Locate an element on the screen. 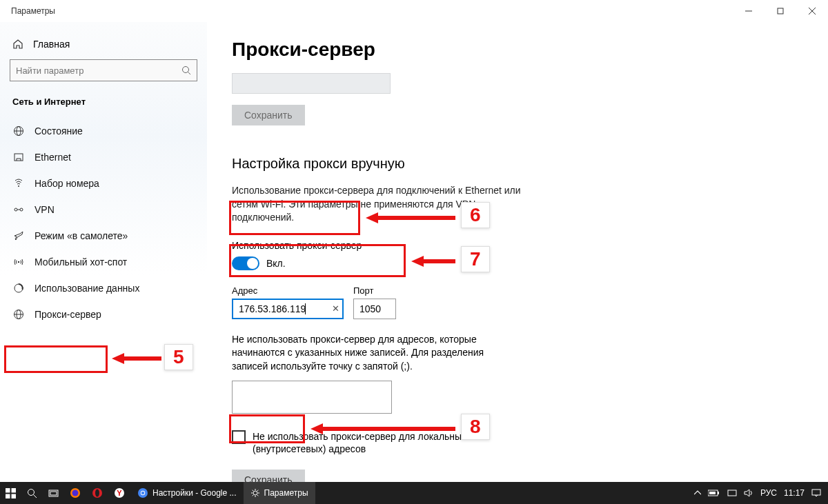  start-button is located at coordinates (11, 493).